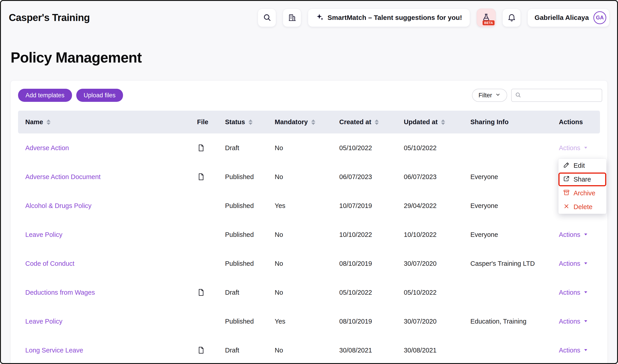  Describe the element at coordinates (566, 180) in the screenshot. I see `share-icon` at that location.